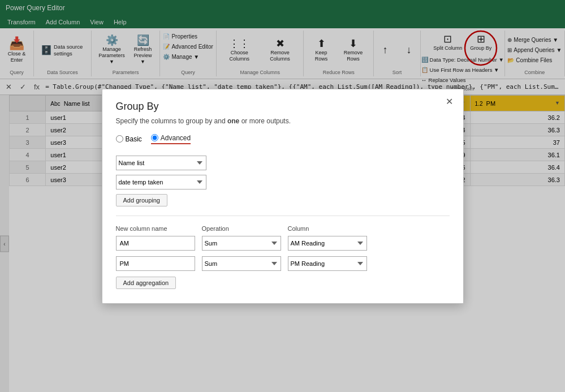  Describe the element at coordinates (241, 264) in the screenshot. I see `agg2-op-col: Sum Average Min Max Count` at that location.